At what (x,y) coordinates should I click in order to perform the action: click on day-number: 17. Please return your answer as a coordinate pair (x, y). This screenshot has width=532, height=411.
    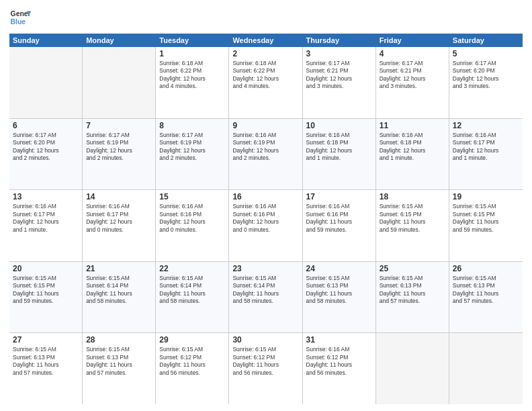
    Looking at the image, I should click on (339, 197).